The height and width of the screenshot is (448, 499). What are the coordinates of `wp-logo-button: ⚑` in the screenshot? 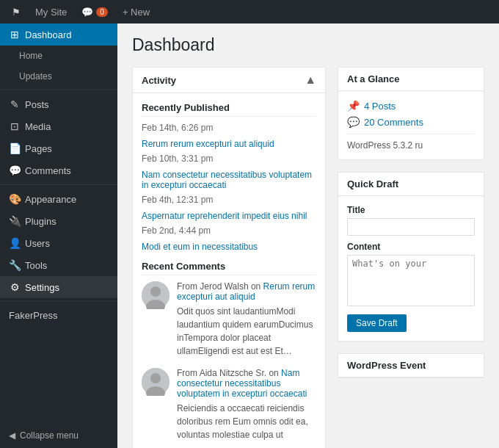 It's located at (16, 12).